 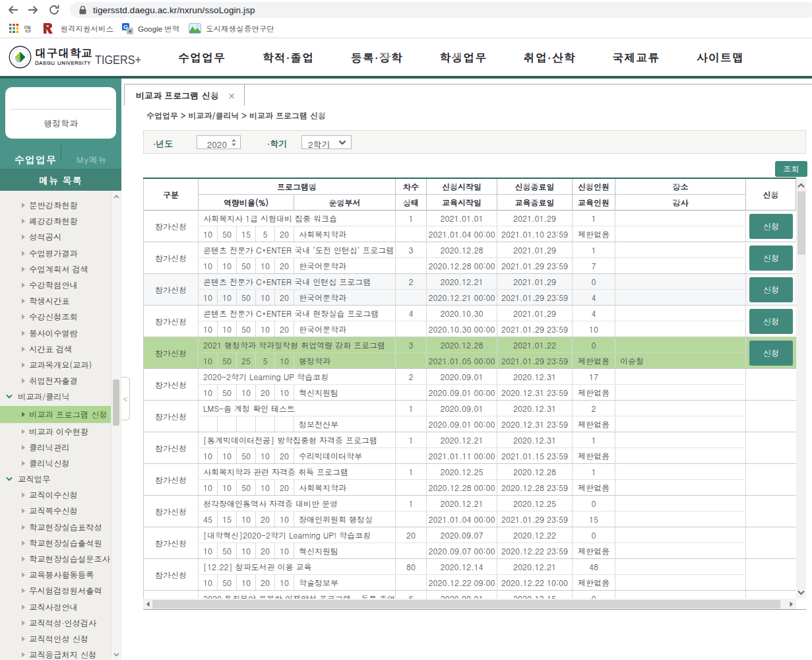 I want to click on remote-support-icon, so click(x=49, y=28).